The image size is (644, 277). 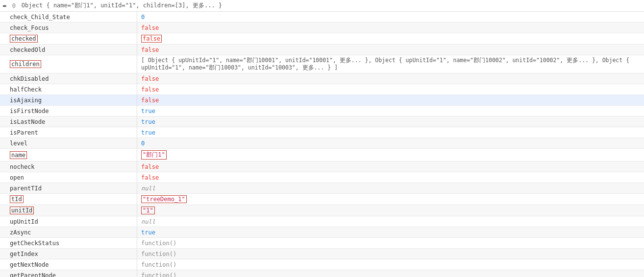 I want to click on table-row: upUnitIdnull, so click(x=322, y=222).